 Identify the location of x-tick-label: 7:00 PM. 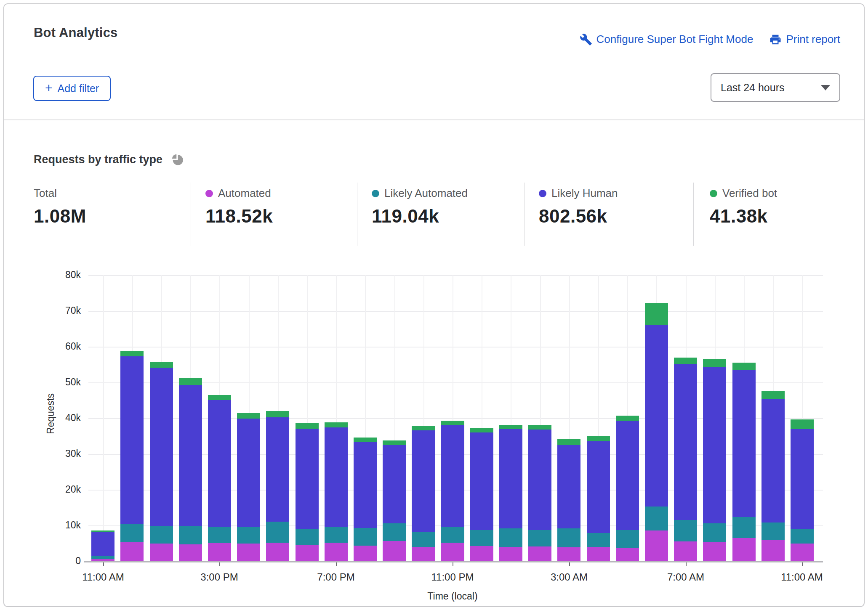
(336, 577).